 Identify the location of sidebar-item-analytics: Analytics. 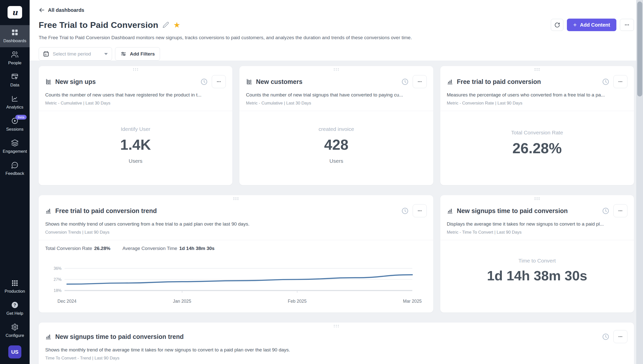
(15, 102).